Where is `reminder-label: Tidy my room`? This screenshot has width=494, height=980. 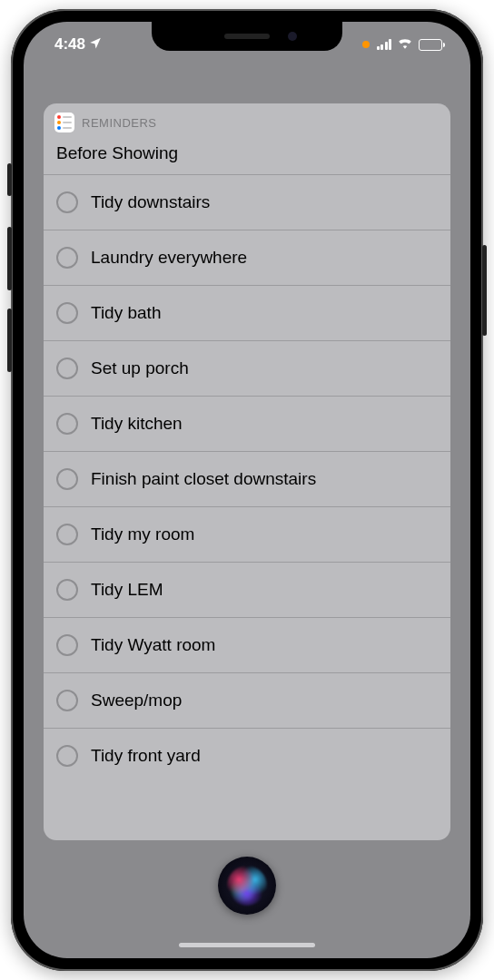
reminder-label: Tidy my room is located at coordinates (143, 534).